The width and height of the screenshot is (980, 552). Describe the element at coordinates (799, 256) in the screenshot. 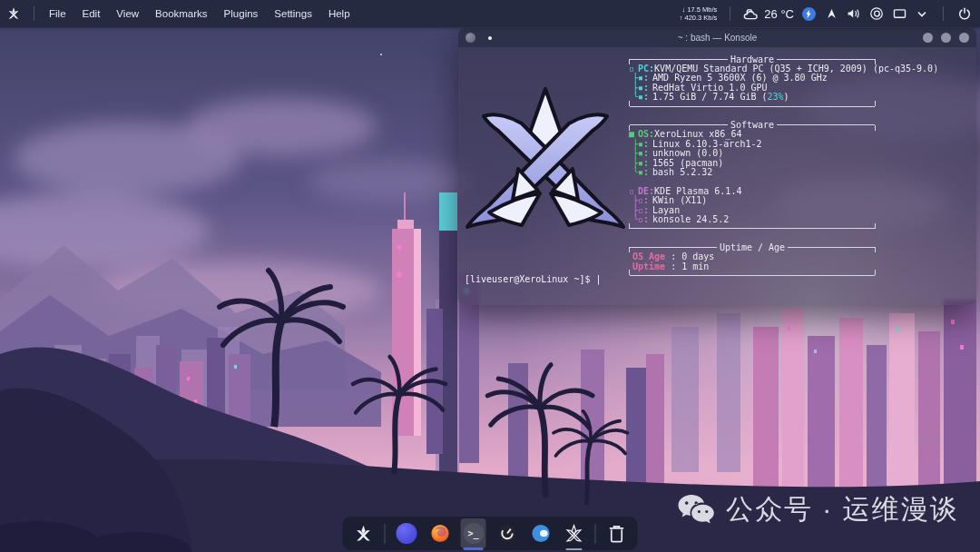

I see `os-age-row: OS Age : 0 days` at that location.